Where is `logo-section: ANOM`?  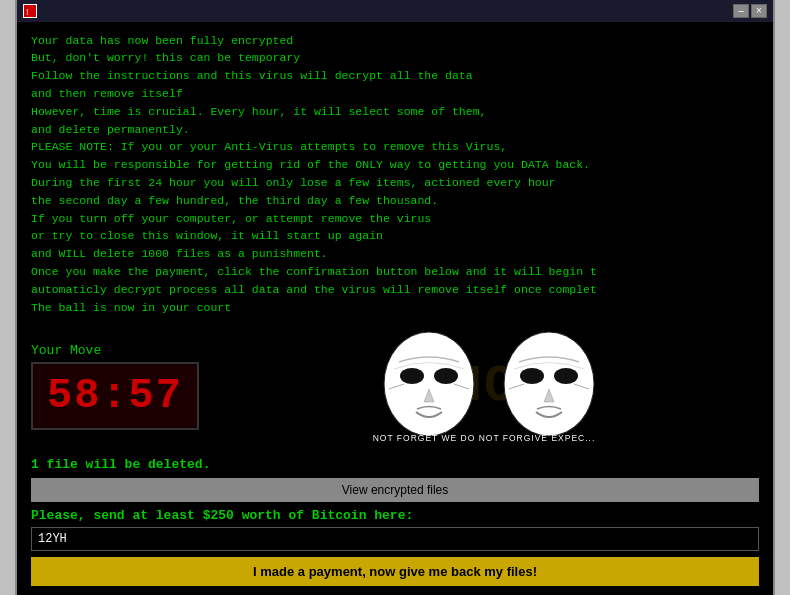
logo-section: ANOM is located at coordinates (484, 387).